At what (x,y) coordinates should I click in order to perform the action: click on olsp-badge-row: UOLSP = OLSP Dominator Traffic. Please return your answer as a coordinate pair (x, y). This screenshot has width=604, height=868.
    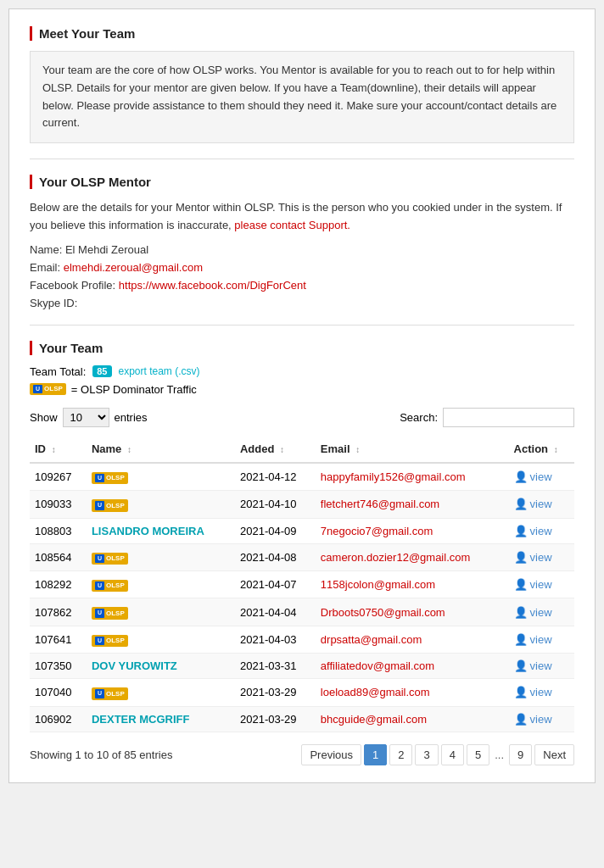
    Looking at the image, I should click on (302, 390).